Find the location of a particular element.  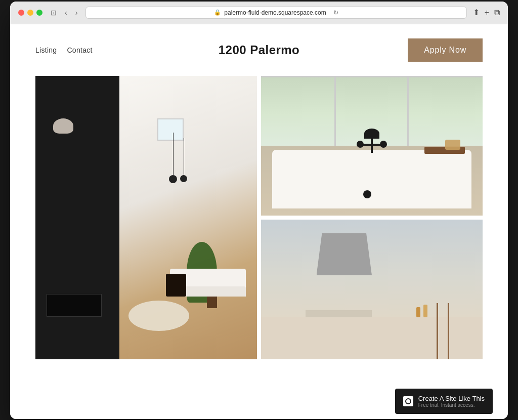

browser-chrome: ⊡ ‹ › 🔒 palermo-fluid-demo.squarespace.c… is located at coordinates (259, 13).